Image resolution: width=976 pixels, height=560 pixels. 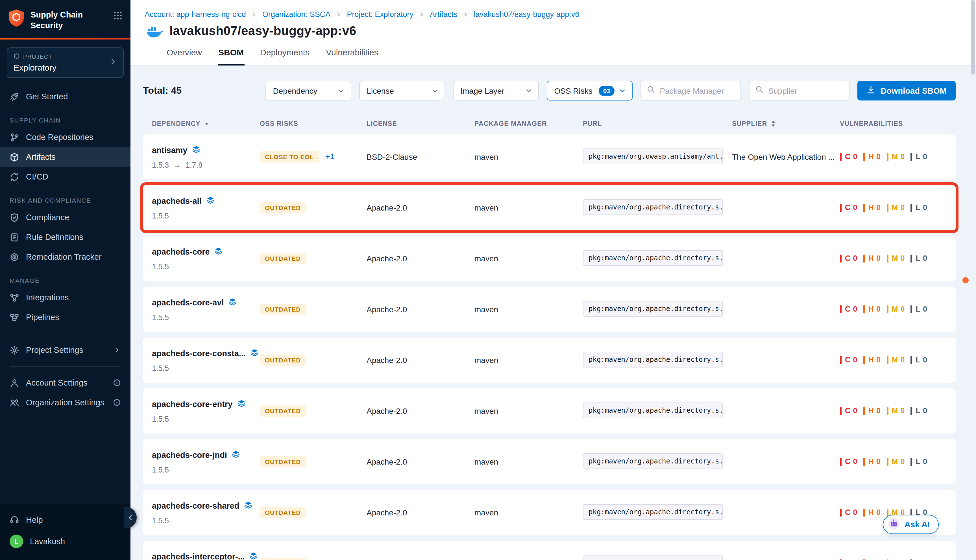 What do you see at coordinates (65, 298) in the screenshot?
I see `sidebar-item-integrations: Integrations` at bounding box center [65, 298].